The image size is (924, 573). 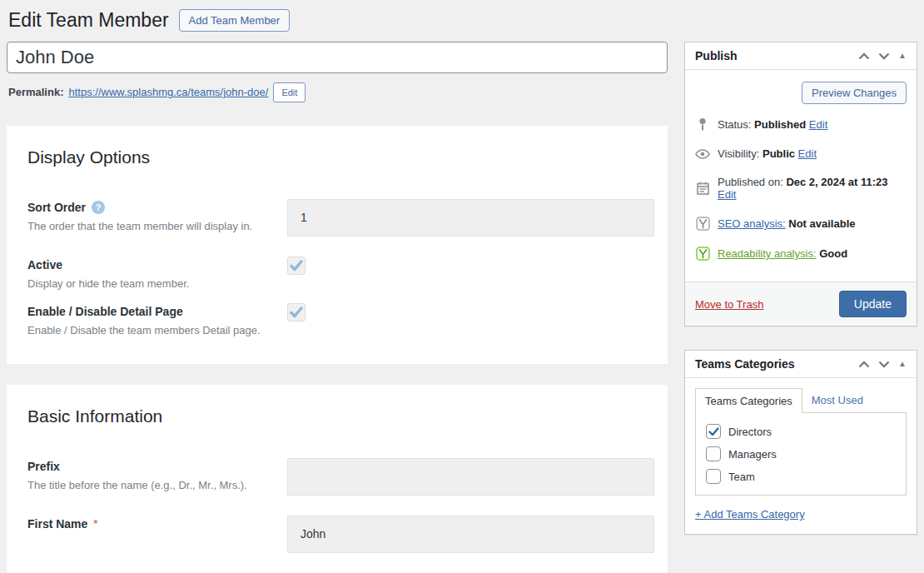 I want to click on prefix-input, so click(x=471, y=476).